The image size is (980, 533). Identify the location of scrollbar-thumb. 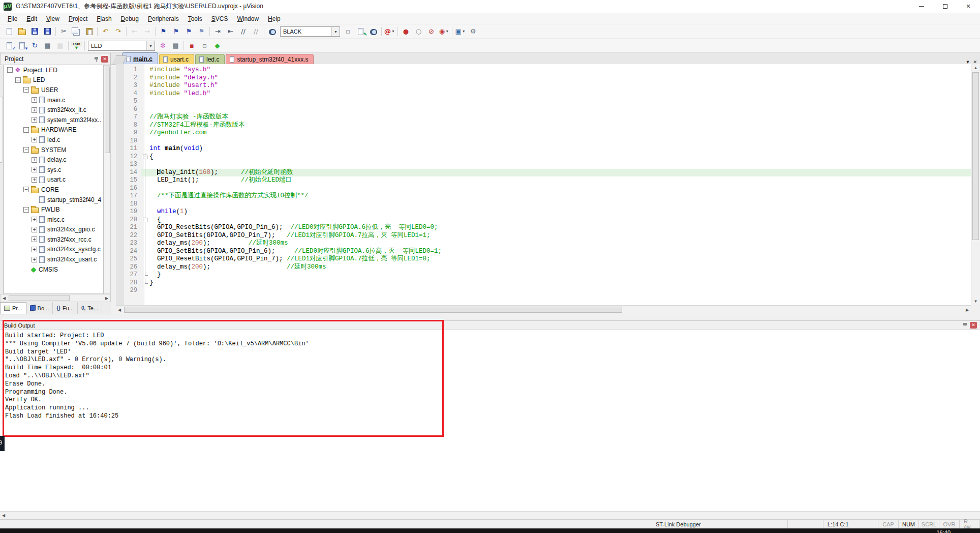
(373, 310).